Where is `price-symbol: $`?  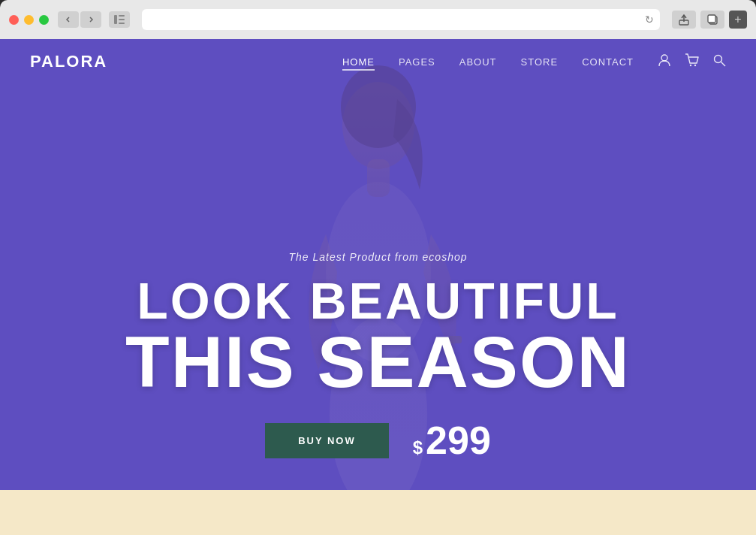
price-symbol: $ is located at coordinates (417, 448).